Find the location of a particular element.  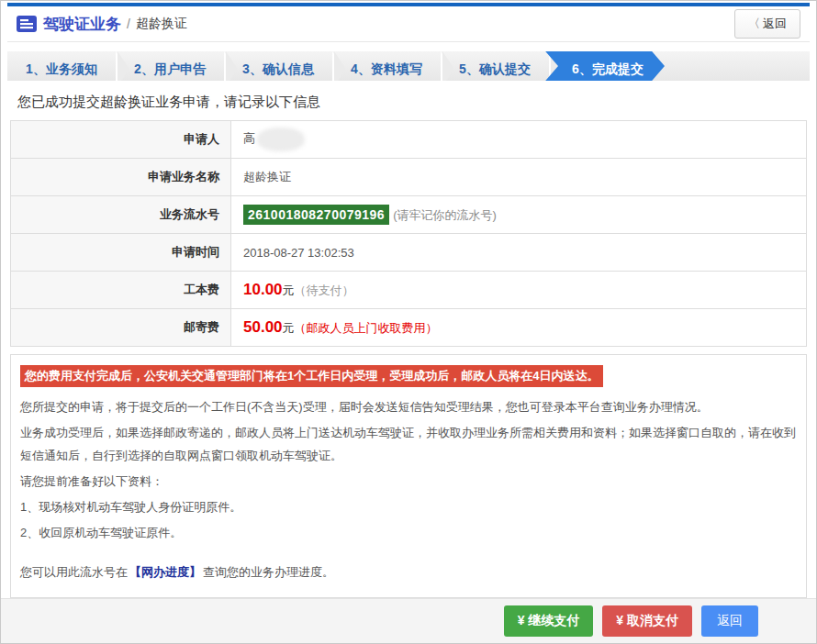

list-icon is located at coordinates (27, 24).